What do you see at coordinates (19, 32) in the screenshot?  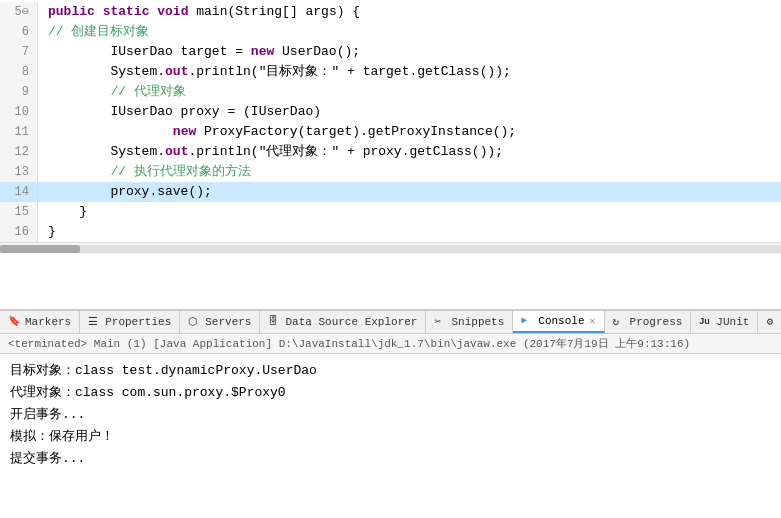 I see `line-number-6: 6` at bounding box center [19, 32].